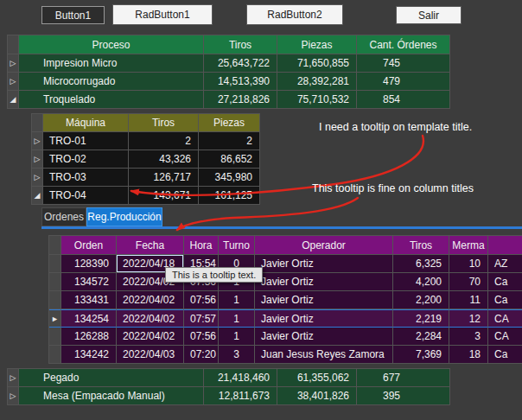 This screenshot has width=522, height=420. What do you see at coordinates (422, 318) in the screenshot?
I see `cell-tiros: 2,219` at bounding box center [422, 318].